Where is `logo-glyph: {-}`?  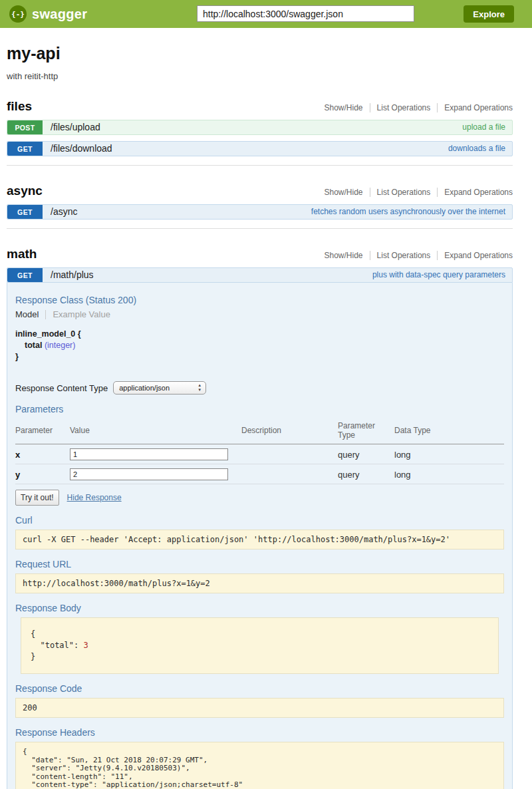
logo-glyph: {-} is located at coordinates (18, 15).